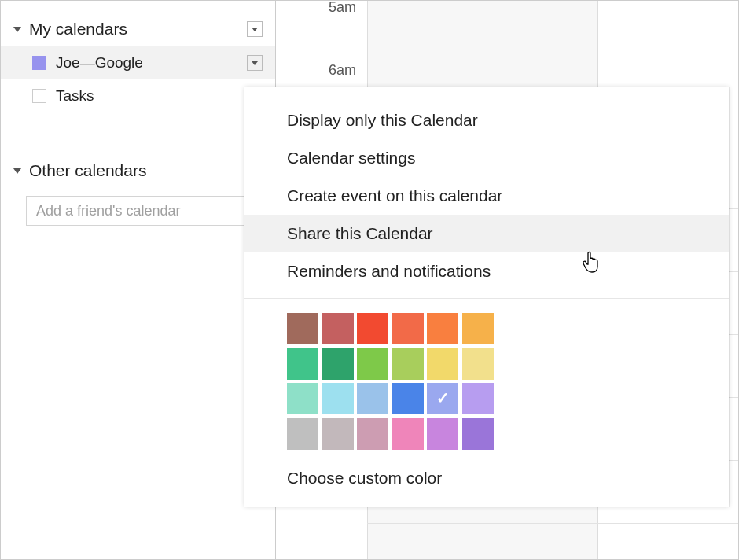 The image size is (739, 560). Describe the element at coordinates (255, 29) in the screenshot. I see `my-calendars-dropdown-button` at that location.